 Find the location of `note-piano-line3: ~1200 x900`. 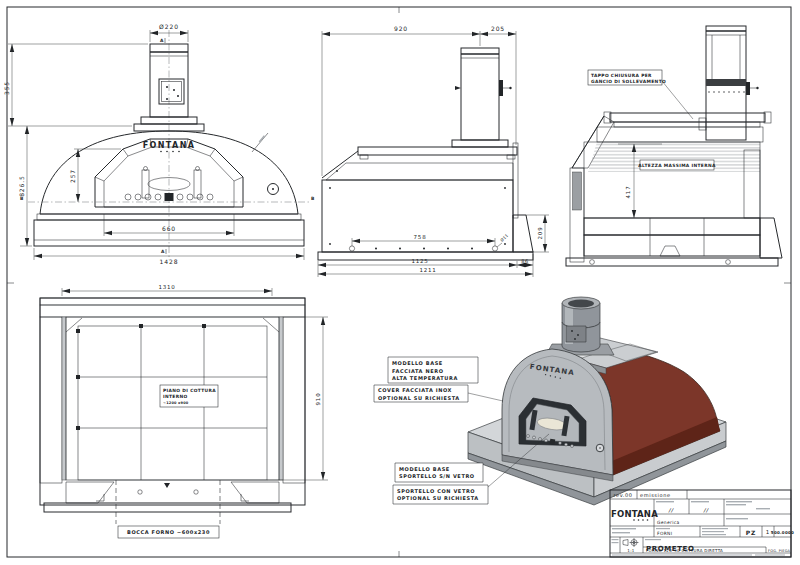

note-piano-line3: ~1200 x900 is located at coordinates (176, 403).